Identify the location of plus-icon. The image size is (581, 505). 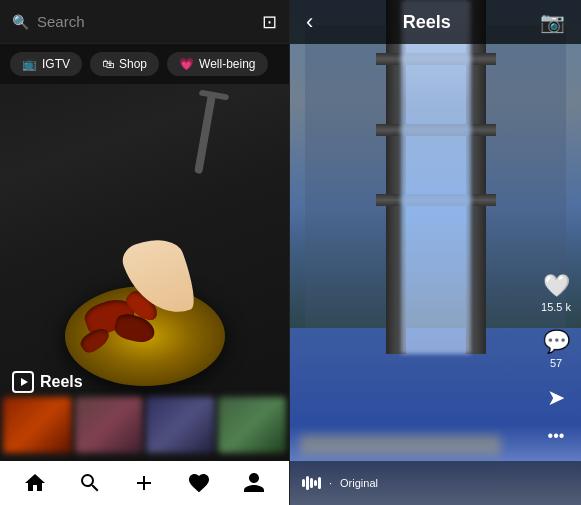
(144, 483).